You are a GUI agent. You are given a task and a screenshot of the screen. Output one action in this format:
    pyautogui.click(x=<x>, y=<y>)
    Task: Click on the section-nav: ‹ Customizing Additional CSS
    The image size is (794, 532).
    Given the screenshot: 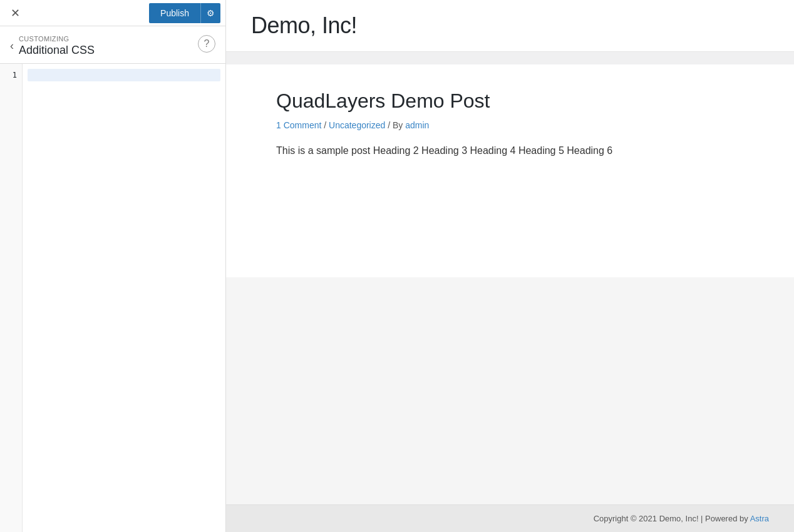 What is the action you would take?
    pyautogui.click(x=53, y=46)
    